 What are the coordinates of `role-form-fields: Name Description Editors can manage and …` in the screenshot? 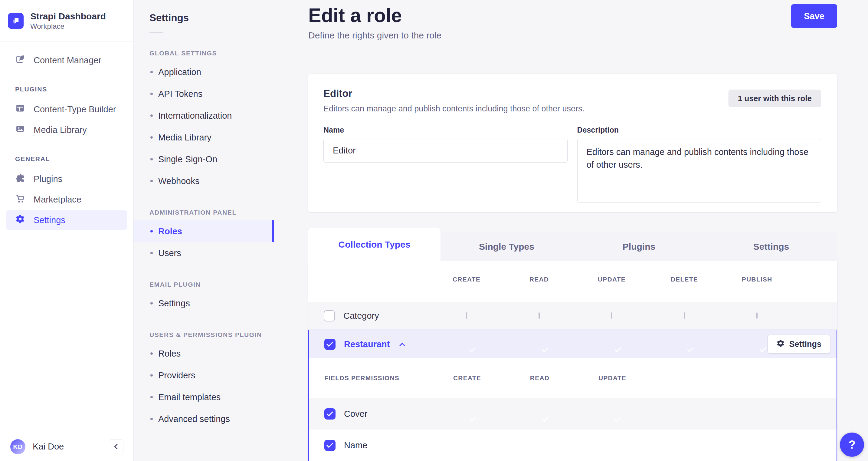 It's located at (572, 165).